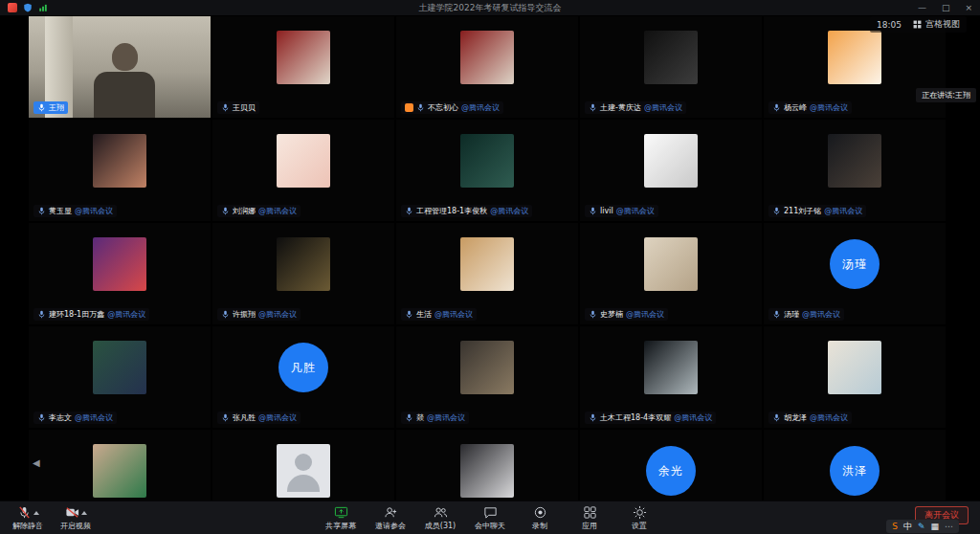  I want to click on maximize-button: □, so click(946, 8).